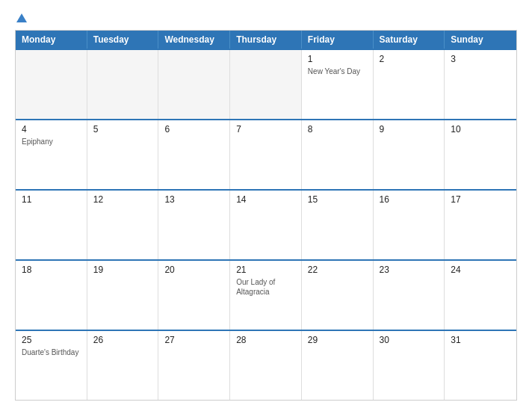 This screenshot has width=532, height=411. Describe the element at coordinates (266, 225) in the screenshot. I see `calendar-cell: 14` at that location.